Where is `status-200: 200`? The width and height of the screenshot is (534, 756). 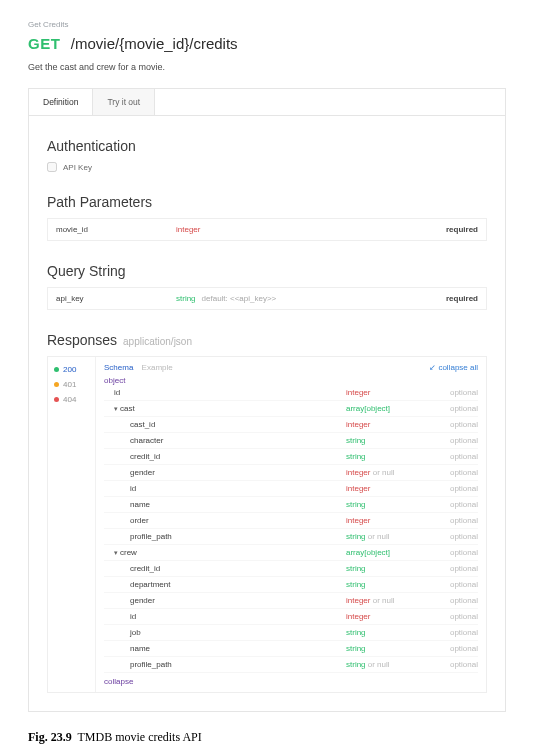 status-200: 200 is located at coordinates (72, 370).